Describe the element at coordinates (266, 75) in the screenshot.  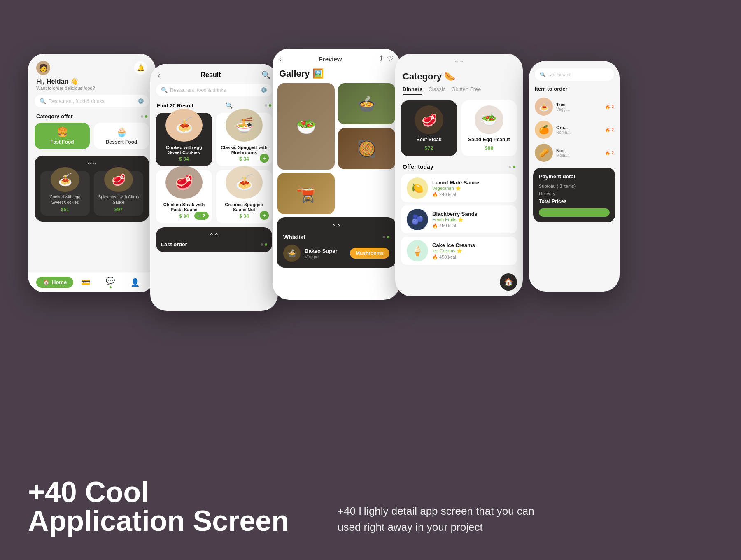
I see `search-button: 🔍` at that location.